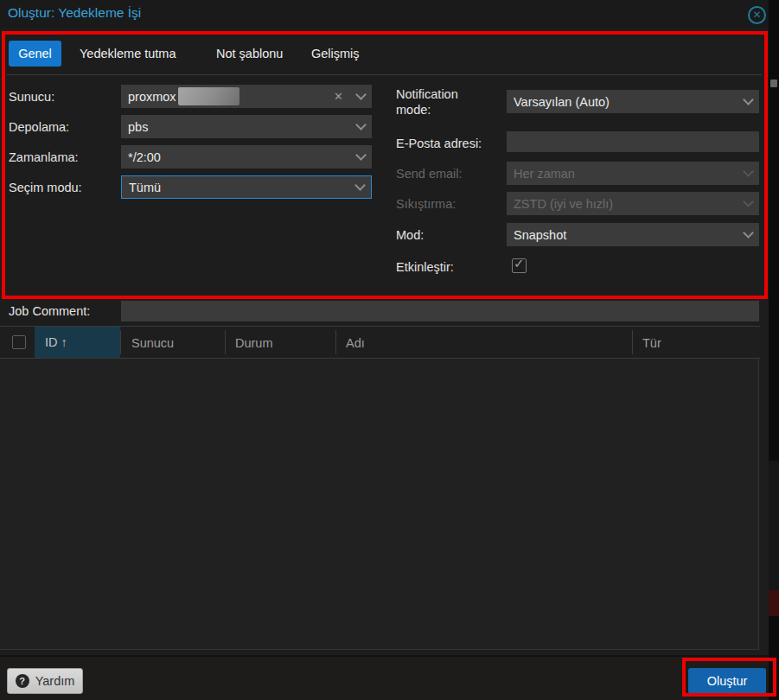 The height and width of the screenshot is (700, 779). I want to click on label-mod: Mod:, so click(410, 235).